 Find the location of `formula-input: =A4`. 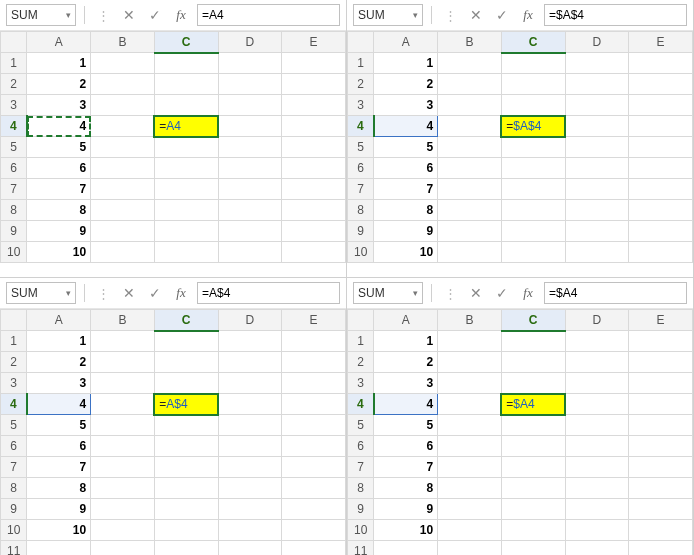

formula-input: =A4 is located at coordinates (268, 15).